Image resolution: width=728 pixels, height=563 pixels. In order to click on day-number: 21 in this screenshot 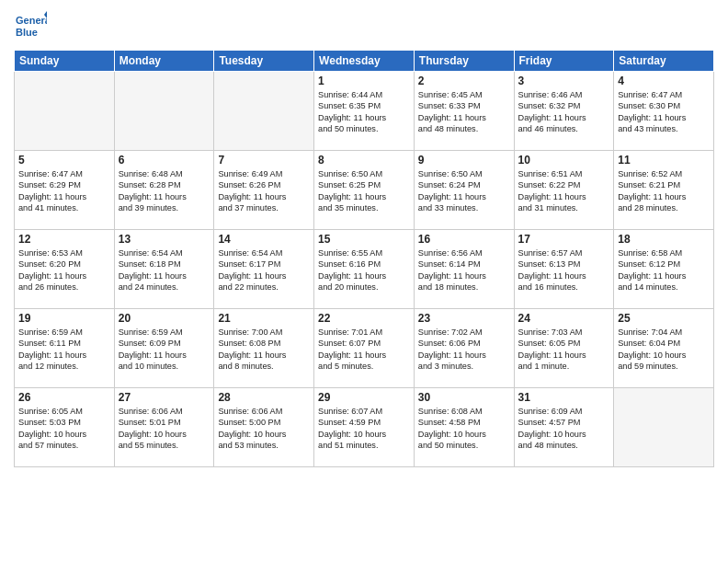, I will do `click(264, 318)`.